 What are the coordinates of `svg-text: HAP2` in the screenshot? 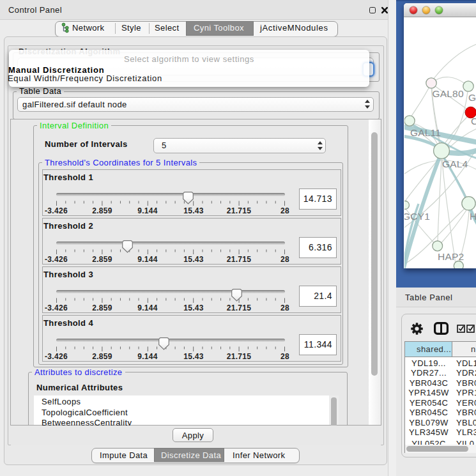 It's located at (451, 257).